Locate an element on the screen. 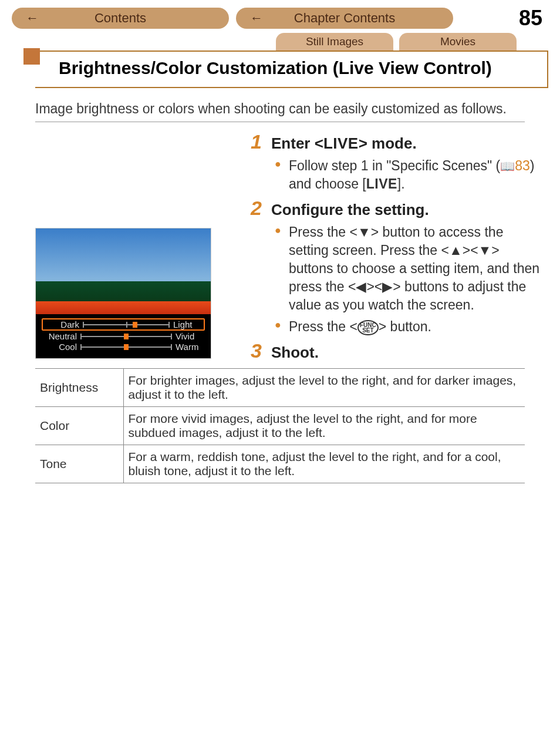  param-name: Brightness is located at coordinates (79, 388).